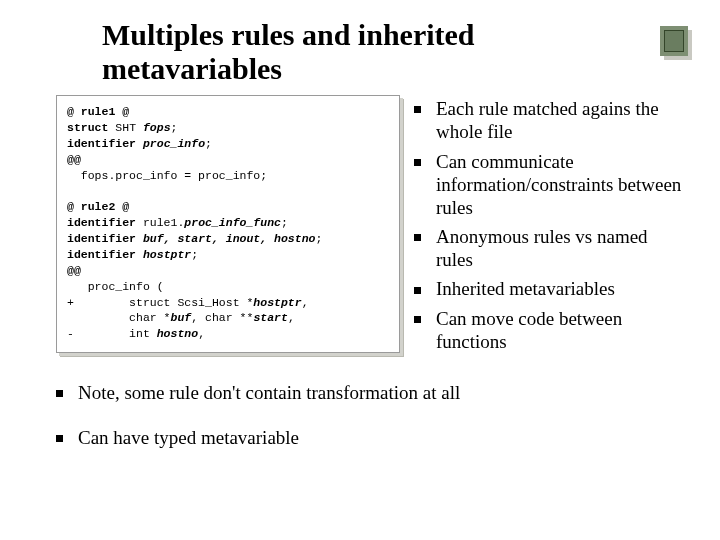 The image size is (720, 540). I want to click on list-item: Note, some rule don't contain transforma…, so click(370, 394).